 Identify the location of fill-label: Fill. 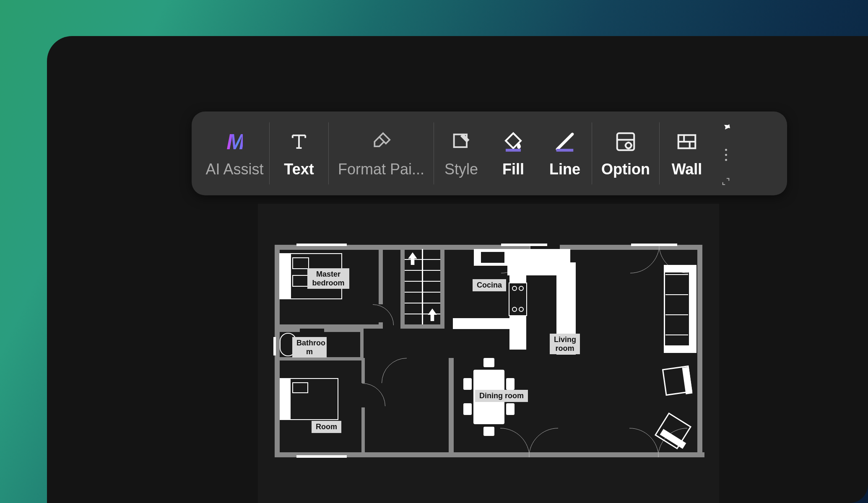
(513, 169).